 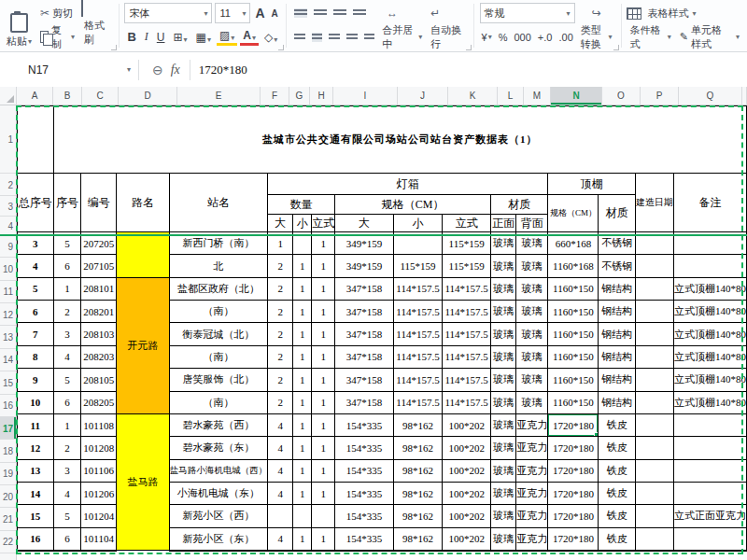 I want to click on align-center-button, so click(x=317, y=37).